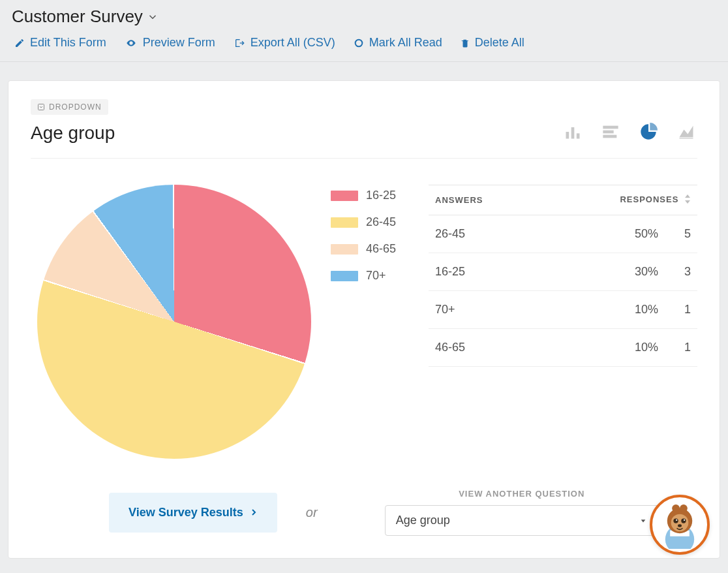  What do you see at coordinates (254, 512) in the screenshot?
I see `chevron-right-icon` at bounding box center [254, 512].